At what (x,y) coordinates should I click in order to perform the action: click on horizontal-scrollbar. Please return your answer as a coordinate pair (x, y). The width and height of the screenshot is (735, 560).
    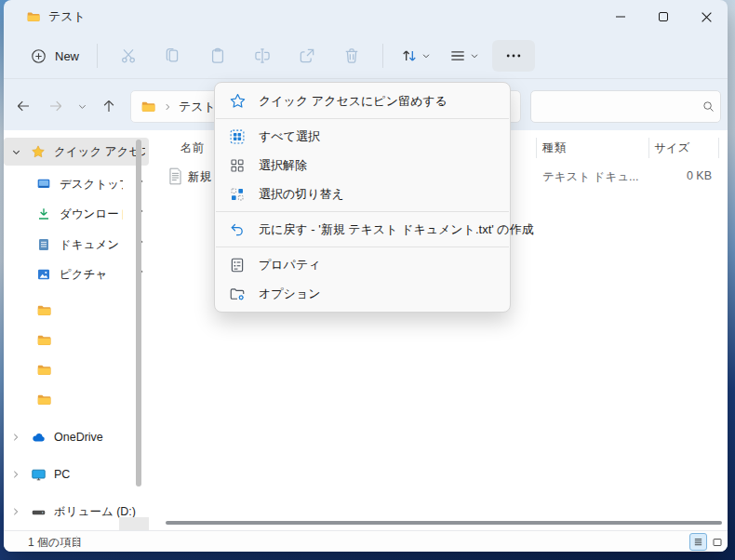
    Looking at the image, I should click on (444, 523).